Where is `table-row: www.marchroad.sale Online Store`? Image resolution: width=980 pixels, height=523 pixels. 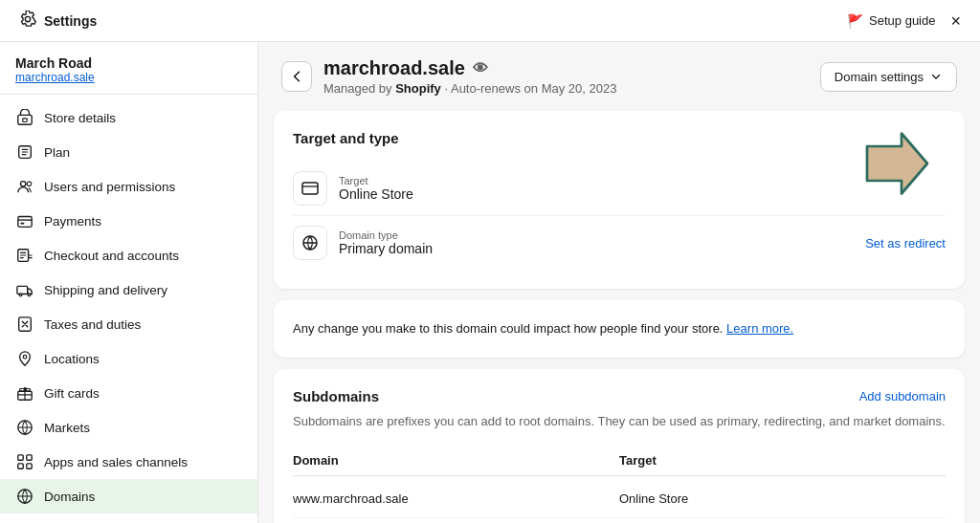
table-row: www.marchroad.sale Online Store is located at coordinates (619, 499).